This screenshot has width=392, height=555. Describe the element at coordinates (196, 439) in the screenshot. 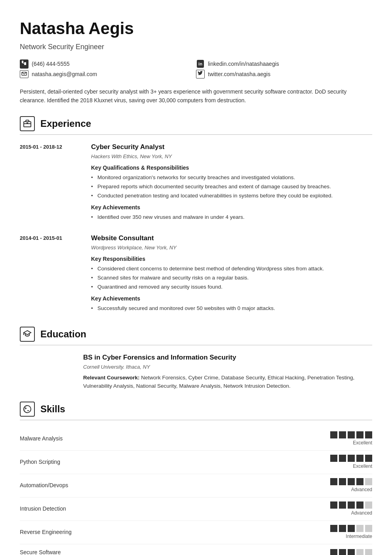

I see `skill-row: Malware AnalysisExcellent` at that location.